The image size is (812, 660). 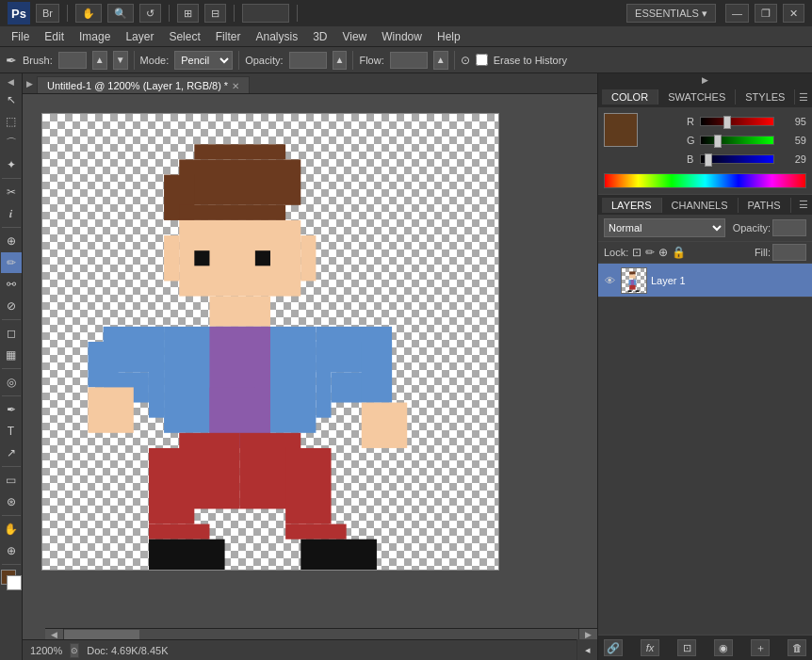 I want to click on crop-tool: ✂, so click(x=11, y=192).